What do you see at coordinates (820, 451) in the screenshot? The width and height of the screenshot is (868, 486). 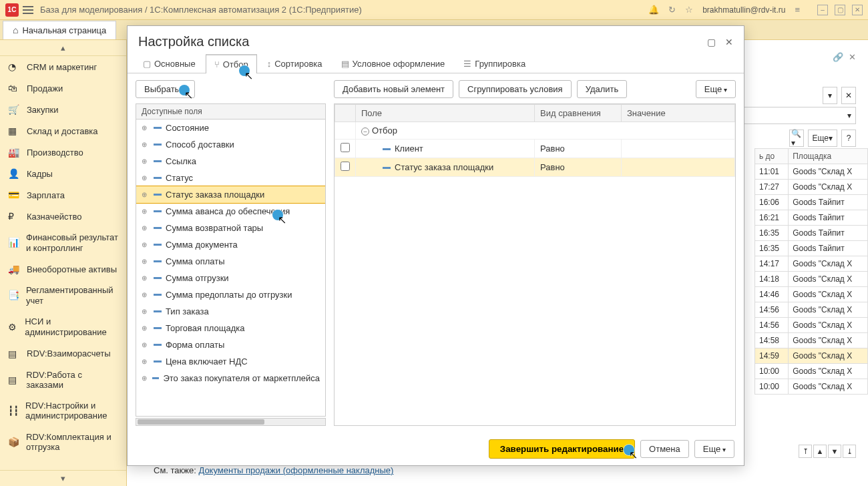 I see `nav-up-icon: ▲` at bounding box center [820, 451].